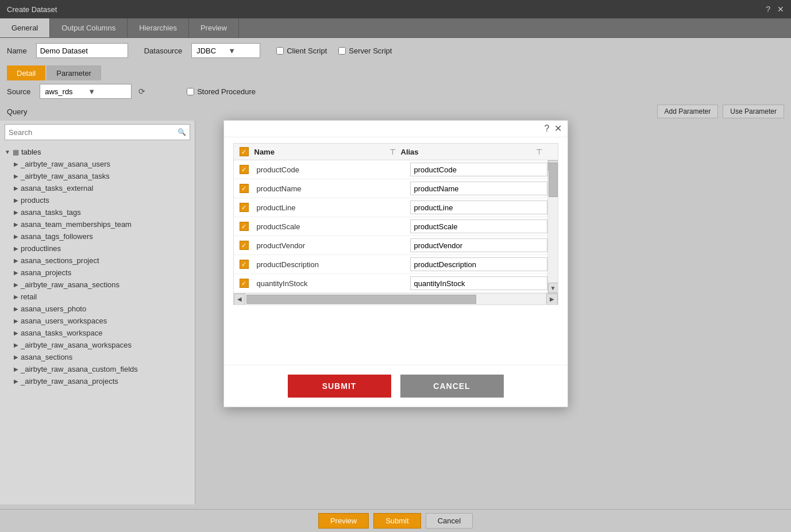 This screenshot has width=791, height=532. What do you see at coordinates (391, 170) in the screenshot?
I see `table-row: ✓ productCode` at bounding box center [391, 170].